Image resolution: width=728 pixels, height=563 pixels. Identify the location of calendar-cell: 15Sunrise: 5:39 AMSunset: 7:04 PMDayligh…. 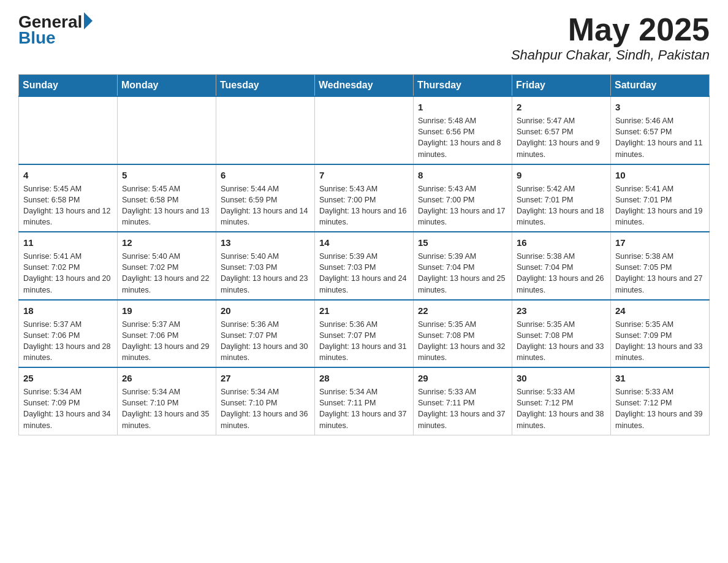
(463, 266).